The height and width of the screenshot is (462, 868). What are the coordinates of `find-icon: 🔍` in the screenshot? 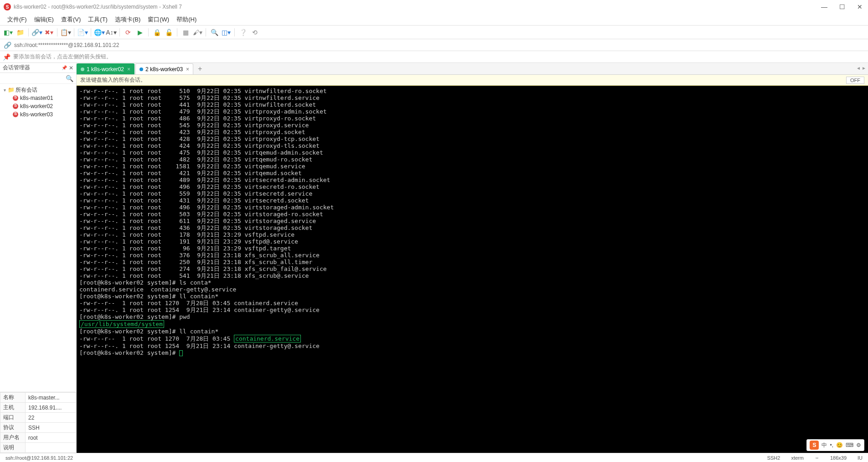 It's located at (214, 32).